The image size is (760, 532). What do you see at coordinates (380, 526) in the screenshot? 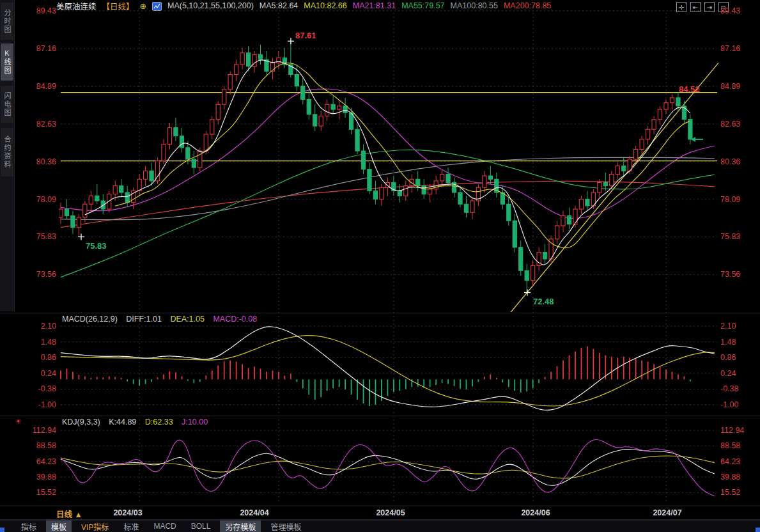
I see `bottom-tab-bar: 指标模板VIP指标标准MACDBOLL另存模板管理模板` at bounding box center [380, 526].